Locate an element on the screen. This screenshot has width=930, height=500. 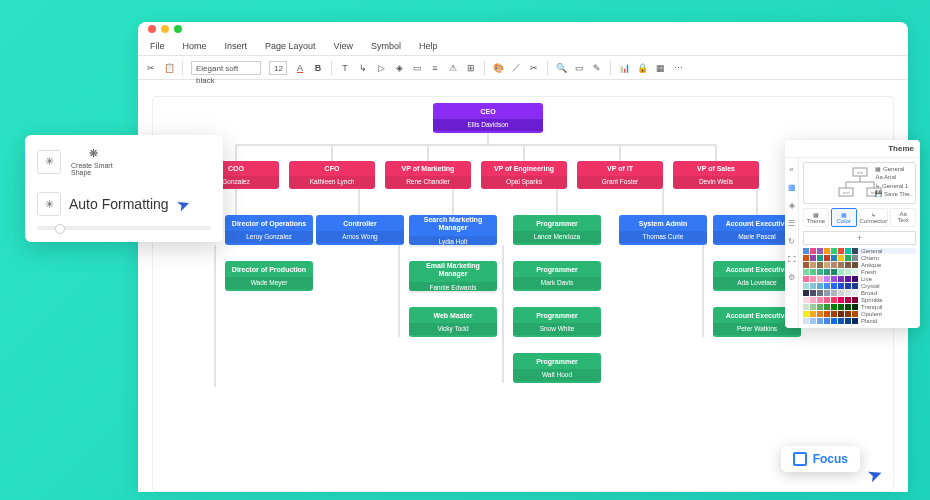
connector-icon: ↳ is located at coordinates (363, 68).